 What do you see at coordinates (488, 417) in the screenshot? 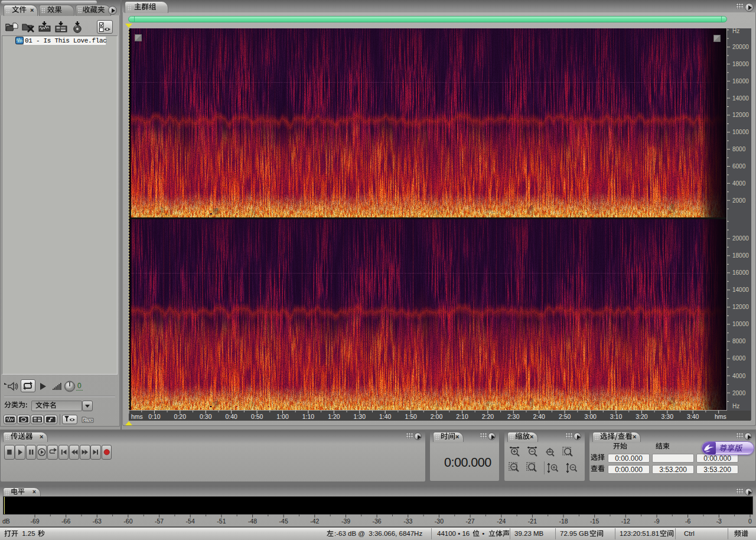
I see `svg-text: 2:20` at bounding box center [488, 417].